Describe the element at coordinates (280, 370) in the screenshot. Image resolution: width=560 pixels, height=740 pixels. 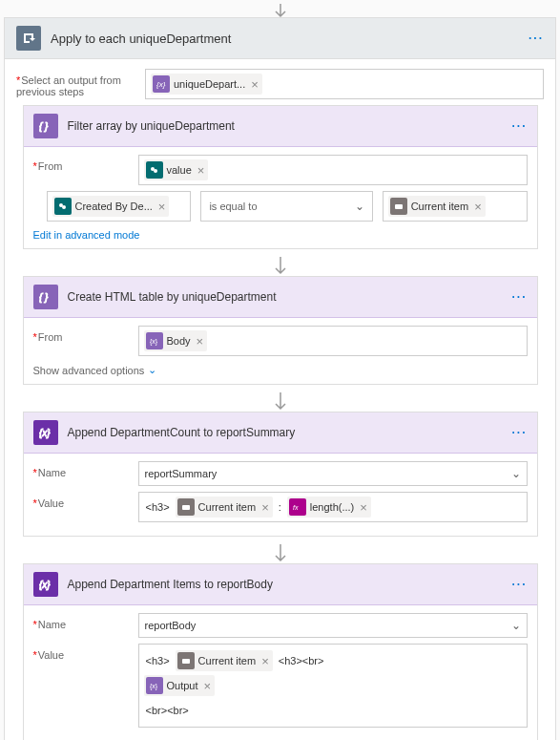
I see `show-advanced-link: Show advanced options ⌄` at that location.